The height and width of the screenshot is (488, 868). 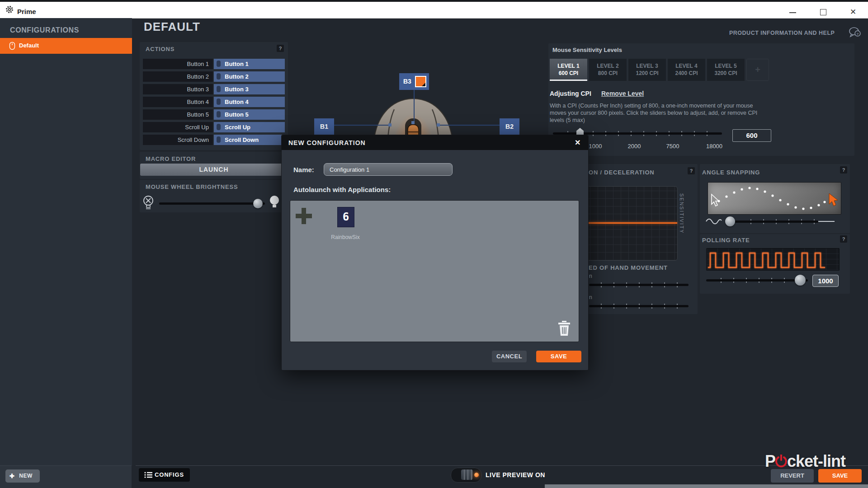 I want to click on window-title: Prime, so click(x=27, y=12).